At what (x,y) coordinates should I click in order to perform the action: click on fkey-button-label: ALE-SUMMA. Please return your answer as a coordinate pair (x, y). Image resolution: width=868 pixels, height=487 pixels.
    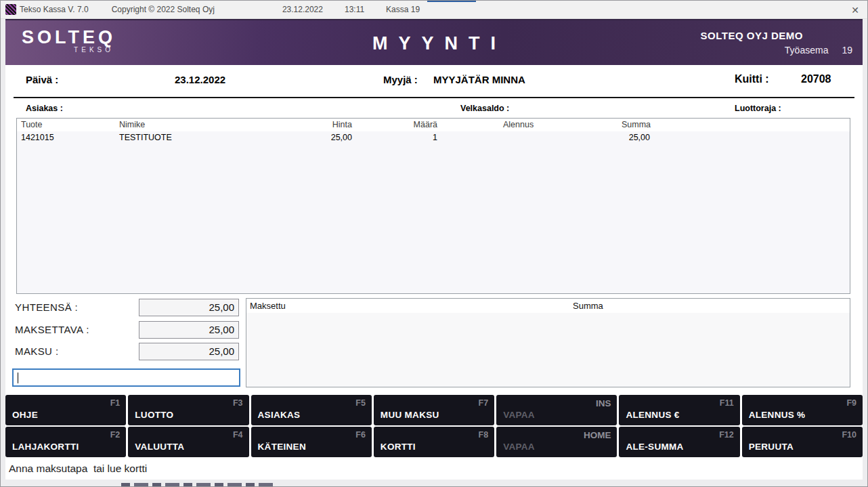
    Looking at the image, I should click on (654, 447).